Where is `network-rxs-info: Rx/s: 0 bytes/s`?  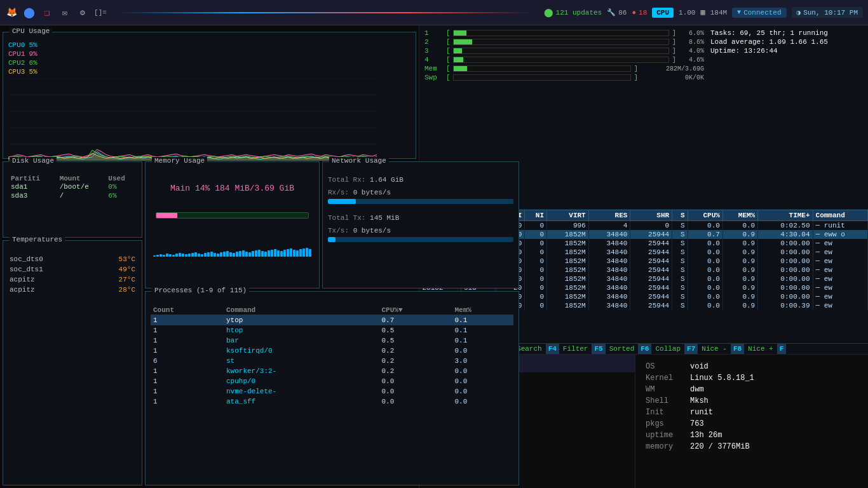 network-rxs-info: Rx/s: 0 bytes/s is located at coordinates (421, 193).